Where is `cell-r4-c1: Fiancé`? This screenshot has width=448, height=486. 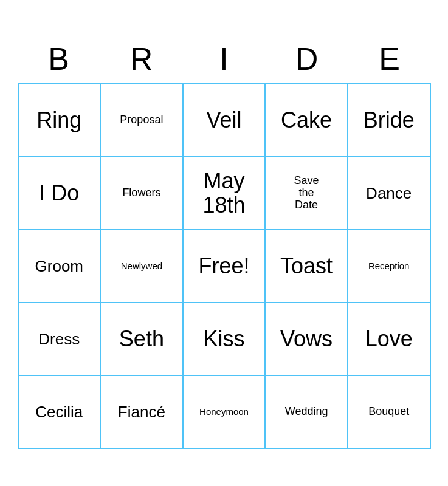
cell-r4-c1: Fiancé is located at coordinates (142, 412).